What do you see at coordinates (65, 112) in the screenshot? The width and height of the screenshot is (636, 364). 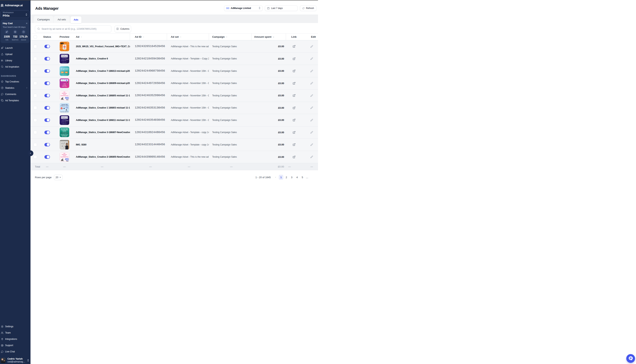 I see `svg-text: Launch 100s of Ads in 1min` at bounding box center [65, 112].